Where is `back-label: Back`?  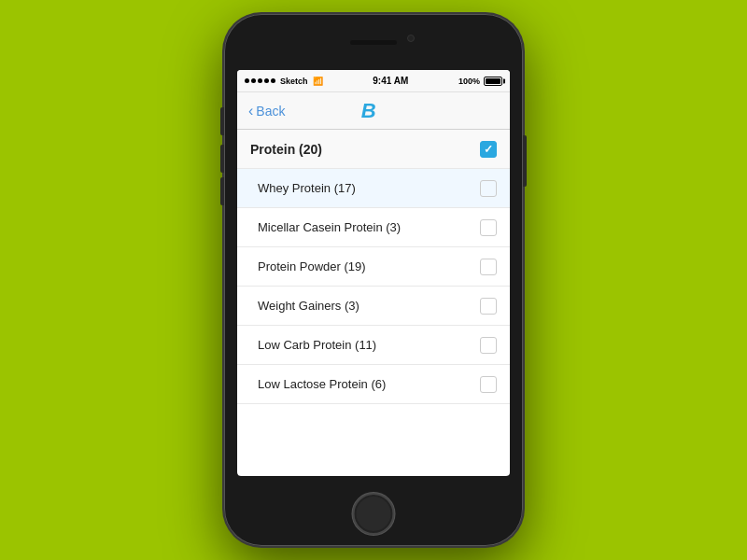 back-label: Back is located at coordinates (271, 111).